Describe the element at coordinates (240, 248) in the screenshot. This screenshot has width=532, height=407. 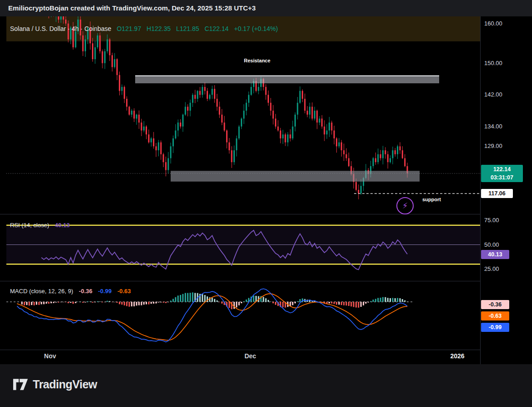
I see `rsi-chart-canvas` at that location.